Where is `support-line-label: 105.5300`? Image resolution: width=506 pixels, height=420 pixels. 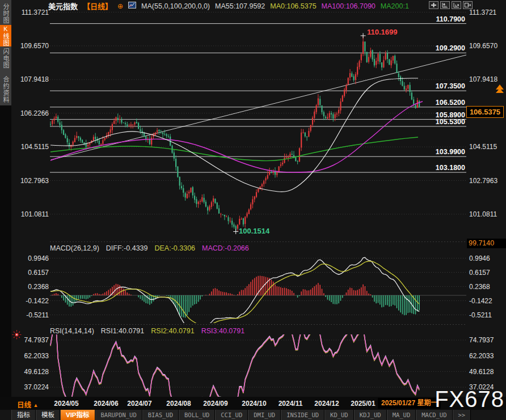
support-line-label: 105.5300 is located at coordinates (431, 122).